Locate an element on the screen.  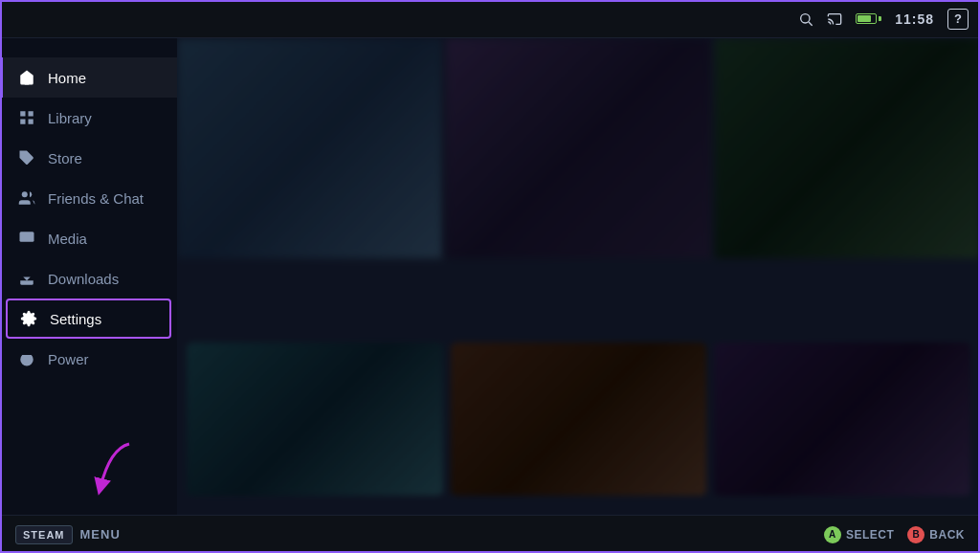
select-label: SELECT is located at coordinates (870, 535).